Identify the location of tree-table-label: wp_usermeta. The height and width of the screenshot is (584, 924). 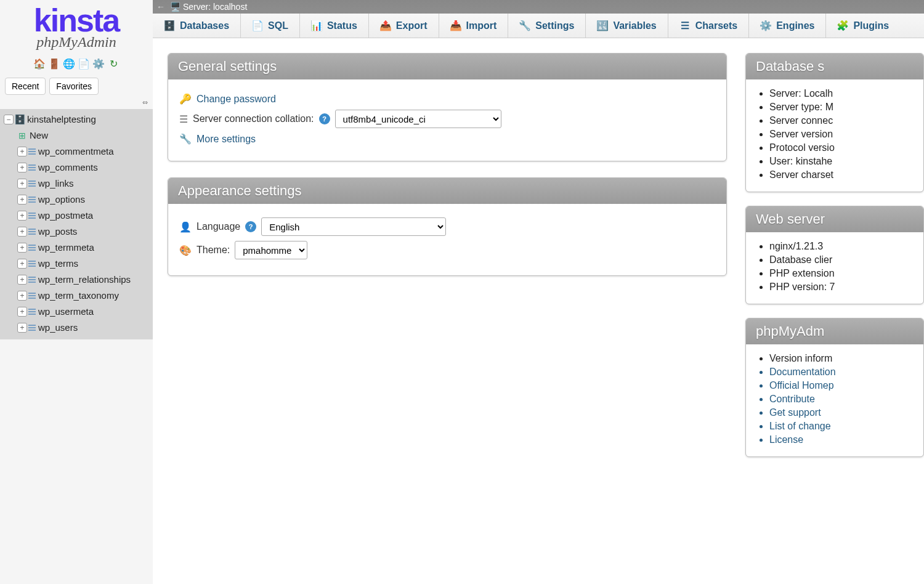
(66, 312).